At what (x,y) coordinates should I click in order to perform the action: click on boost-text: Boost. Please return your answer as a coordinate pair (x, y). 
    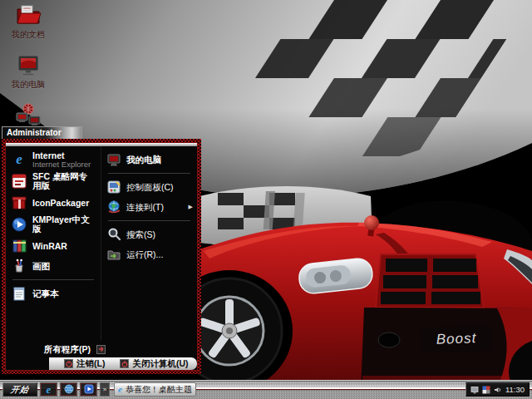
    Looking at the image, I should click on (456, 339).